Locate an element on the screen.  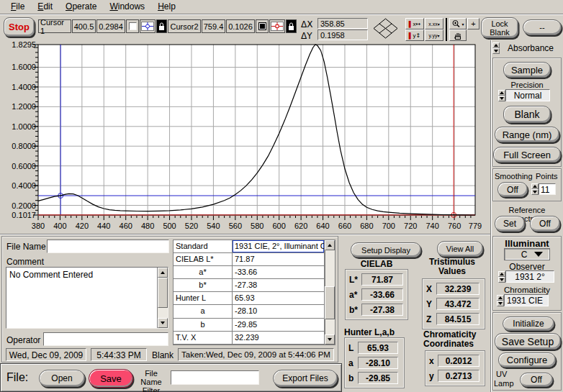
operator-input is located at coordinates (106, 339).